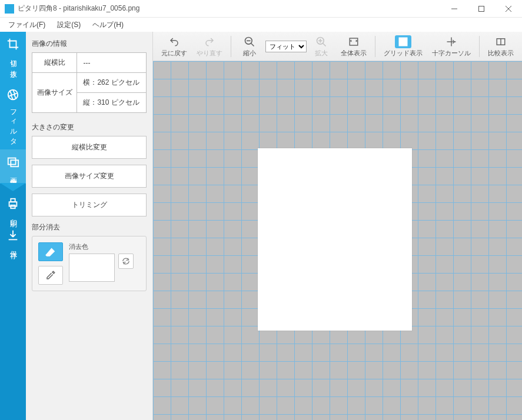 The image size is (522, 420). I want to click on crop-icon, so click(13, 44).